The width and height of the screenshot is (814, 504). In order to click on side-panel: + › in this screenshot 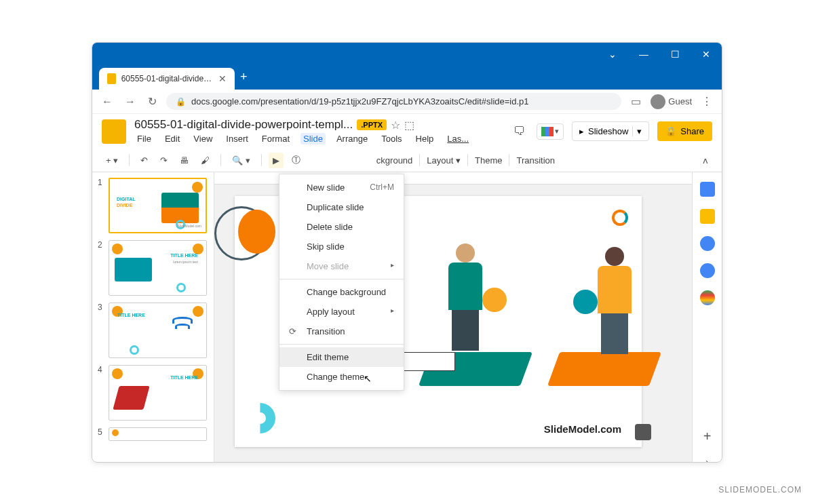, I will do `click(707, 317)`.